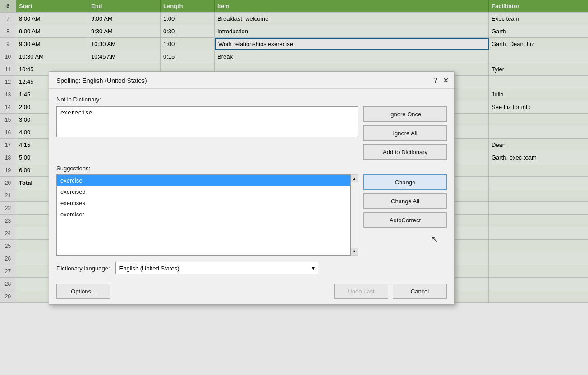  What do you see at coordinates (204, 192) in the screenshot?
I see `suggestion-item-exercised: exercised` at bounding box center [204, 192].